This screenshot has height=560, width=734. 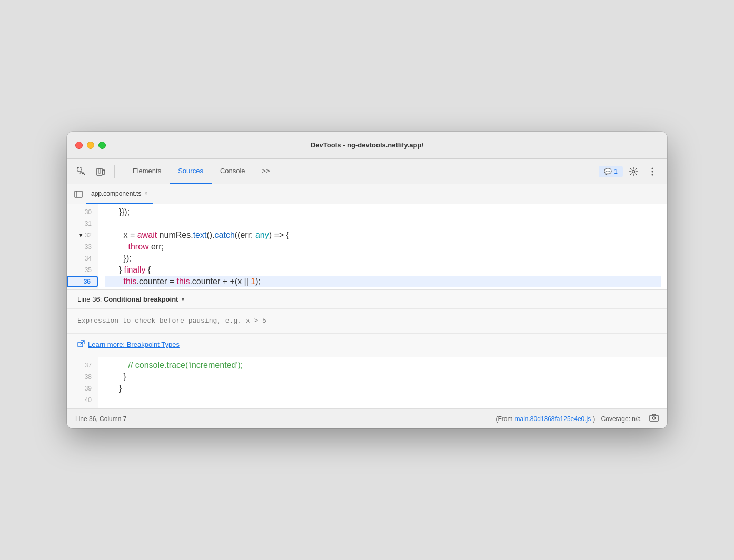 What do you see at coordinates (191, 172) in the screenshot?
I see `tab-sources: Sources` at bounding box center [191, 172].